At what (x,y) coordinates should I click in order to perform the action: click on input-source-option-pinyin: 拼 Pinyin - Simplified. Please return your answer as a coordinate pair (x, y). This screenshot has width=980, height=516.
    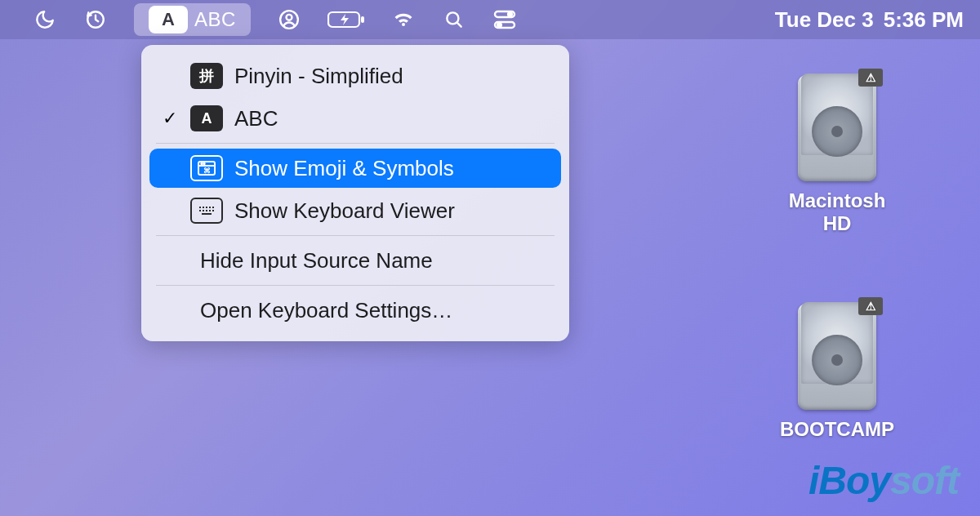
    Looking at the image, I should click on (355, 76).